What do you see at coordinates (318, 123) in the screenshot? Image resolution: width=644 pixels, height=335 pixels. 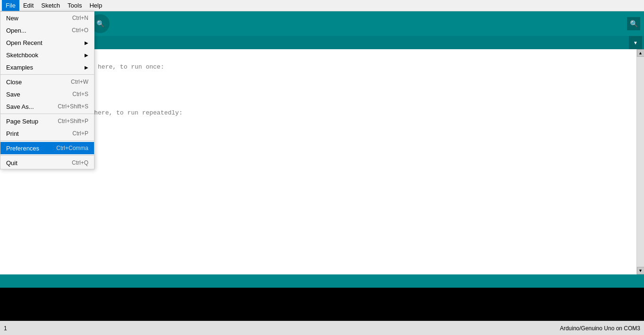 I see `code-line-loop-empty` at bounding box center [318, 123].